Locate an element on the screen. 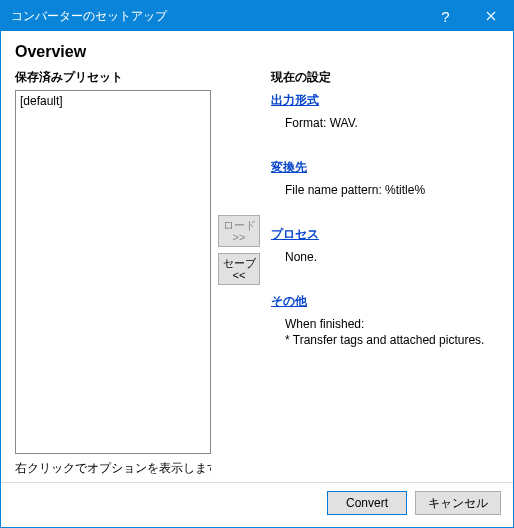 Image resolution: width=514 pixels, height=528 pixels. preset-item: [default] is located at coordinates (113, 101).